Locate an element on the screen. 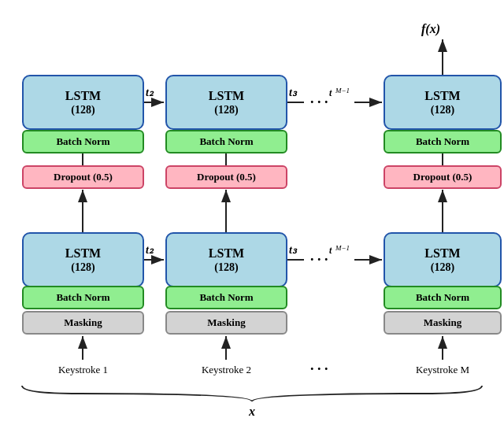  bn-bot-1: Batch Norm is located at coordinates (83, 298).